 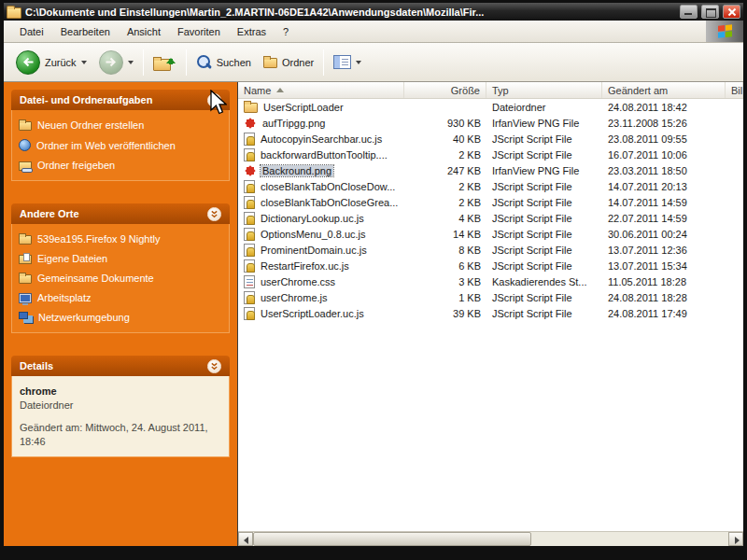 What do you see at coordinates (445, 266) in the screenshot?
I see `file-size: 6 KB` at bounding box center [445, 266].